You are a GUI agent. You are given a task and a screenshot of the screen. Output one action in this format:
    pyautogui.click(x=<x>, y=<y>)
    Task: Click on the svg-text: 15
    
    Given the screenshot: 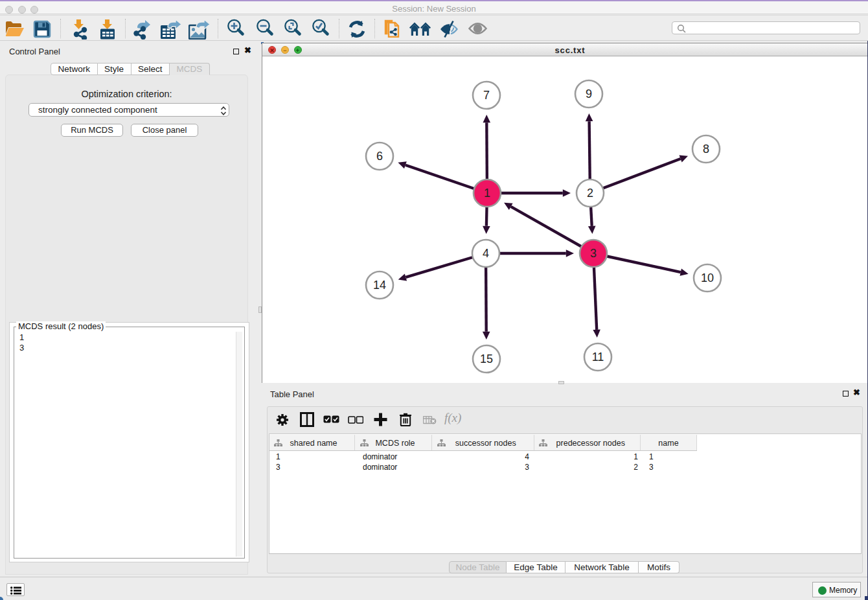 What is the action you would take?
    pyautogui.click(x=486, y=359)
    